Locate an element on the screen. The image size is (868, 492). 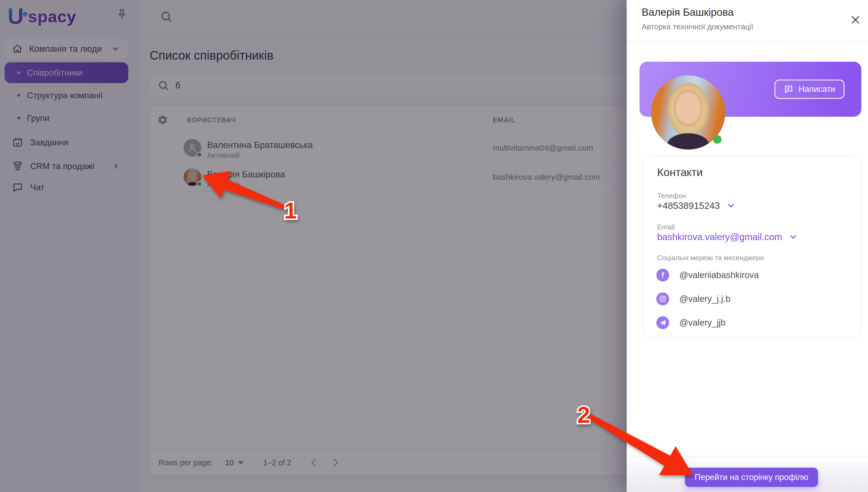
email-label: Email is located at coordinates (666, 227).